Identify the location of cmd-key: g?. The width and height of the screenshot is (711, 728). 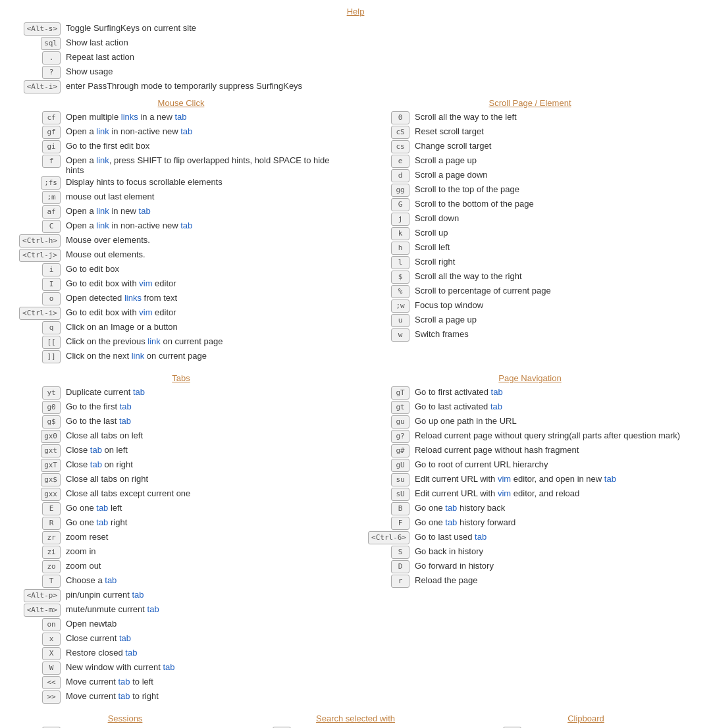
(388, 436).